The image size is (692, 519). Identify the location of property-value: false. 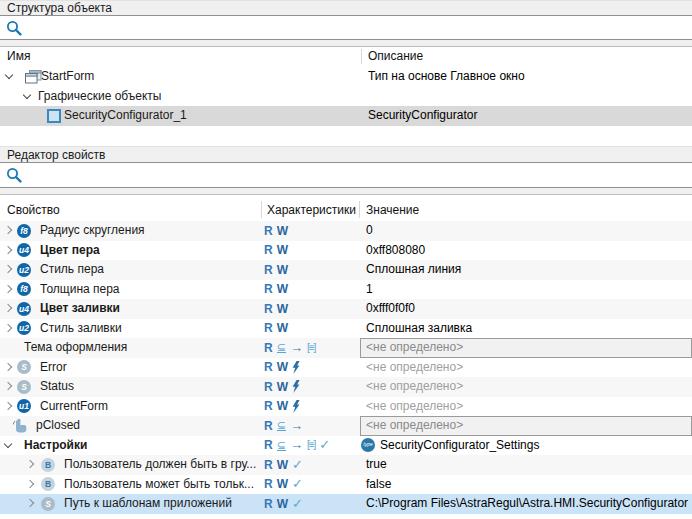
(378, 485).